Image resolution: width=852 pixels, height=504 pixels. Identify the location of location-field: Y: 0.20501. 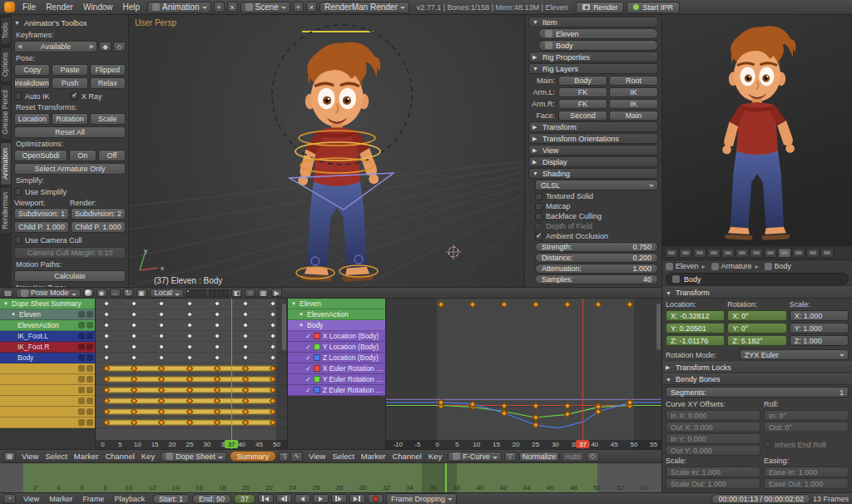
(696, 328).